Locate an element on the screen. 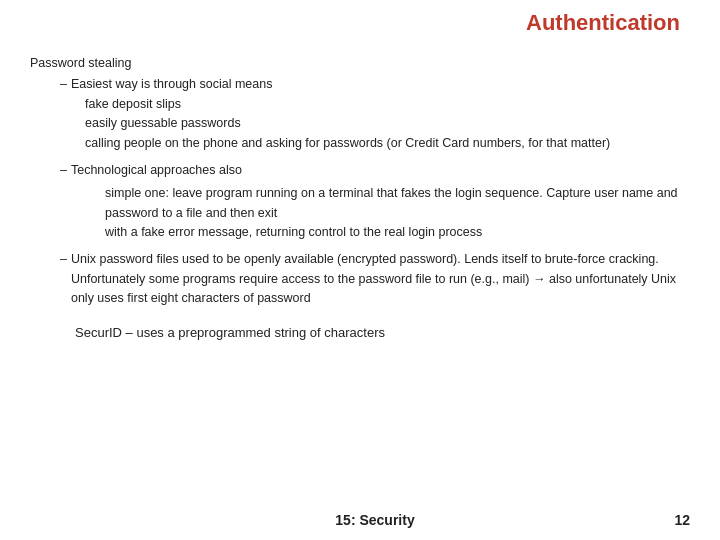 The height and width of the screenshot is (540, 720). securid-section: SecurID – uses a preprogrammed string of… is located at coordinates (382, 333).